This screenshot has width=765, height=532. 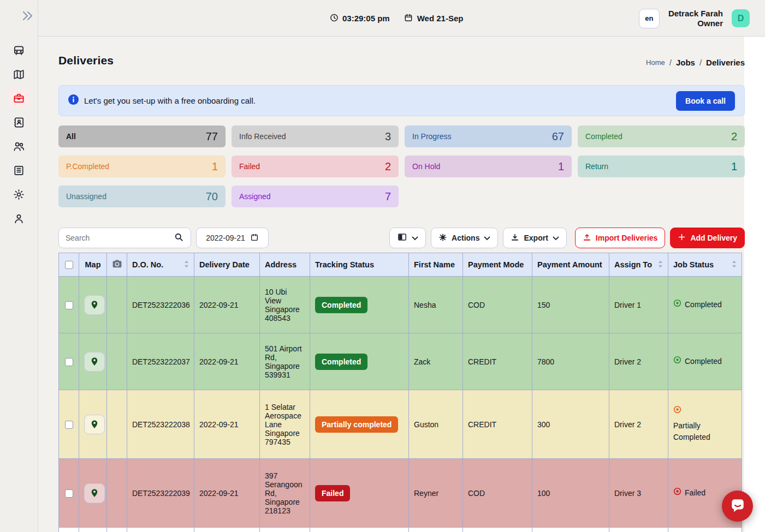 I want to click on do-no-cell: DET2523222036, so click(x=161, y=305).